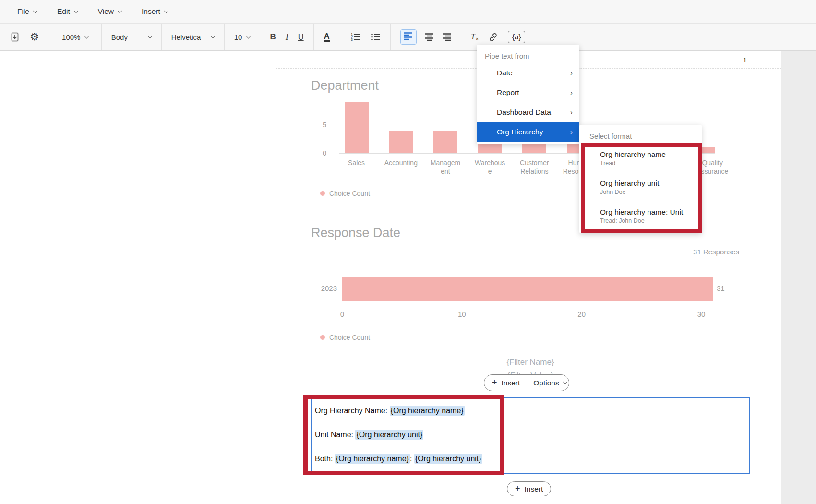  What do you see at coordinates (475, 37) in the screenshot?
I see `clear-formatting-button: T×` at bounding box center [475, 37].